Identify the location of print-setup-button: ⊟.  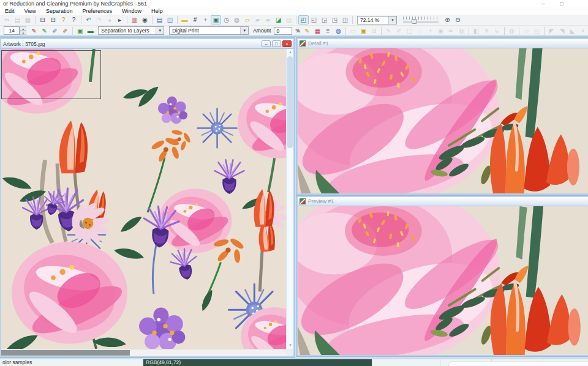
(53, 20).